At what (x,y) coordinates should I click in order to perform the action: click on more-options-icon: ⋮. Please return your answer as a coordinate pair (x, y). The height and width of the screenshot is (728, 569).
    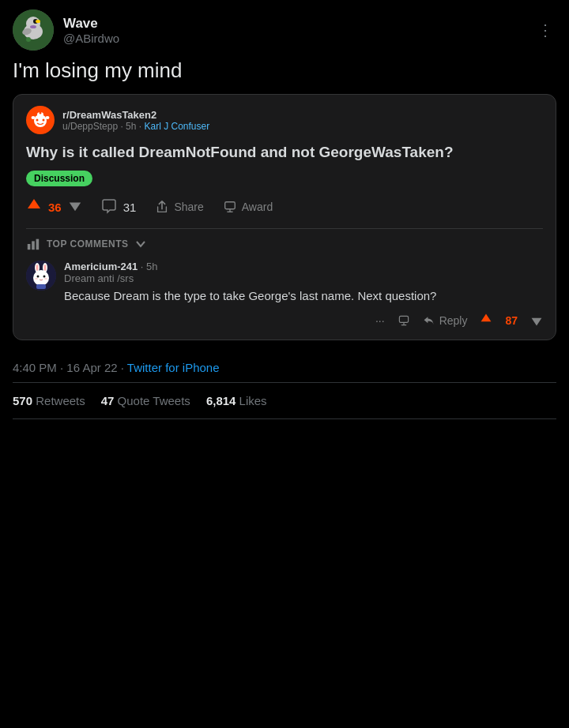
    Looking at the image, I should click on (545, 30).